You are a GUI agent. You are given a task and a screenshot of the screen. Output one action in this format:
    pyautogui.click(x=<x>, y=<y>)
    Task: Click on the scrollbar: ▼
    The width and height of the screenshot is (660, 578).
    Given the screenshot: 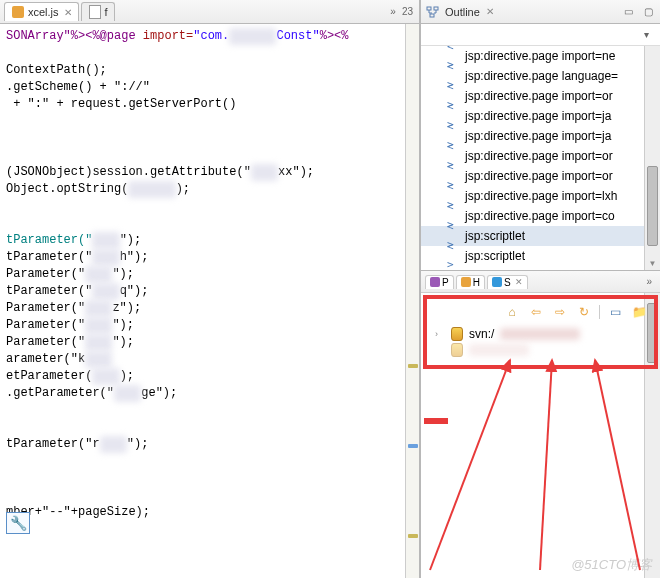 What is the action you would take?
    pyautogui.click(x=652, y=158)
    